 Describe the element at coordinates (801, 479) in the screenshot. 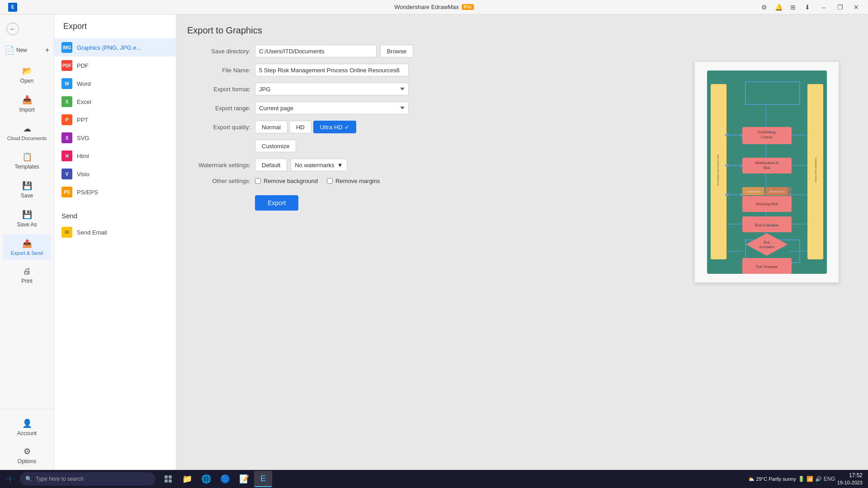

I see `battery-icon: 🔋` at that location.